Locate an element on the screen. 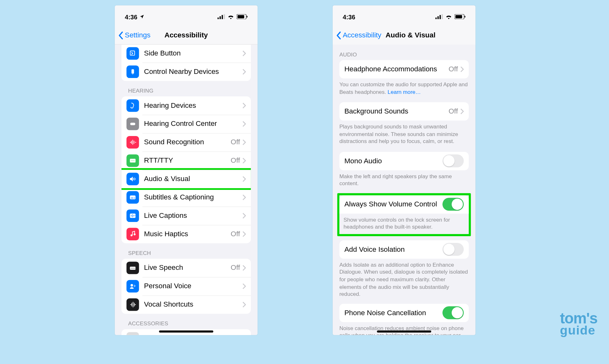 This screenshot has height=364, width=609. row-control-nearby: Control Nearby Devices is located at coordinates (186, 72).